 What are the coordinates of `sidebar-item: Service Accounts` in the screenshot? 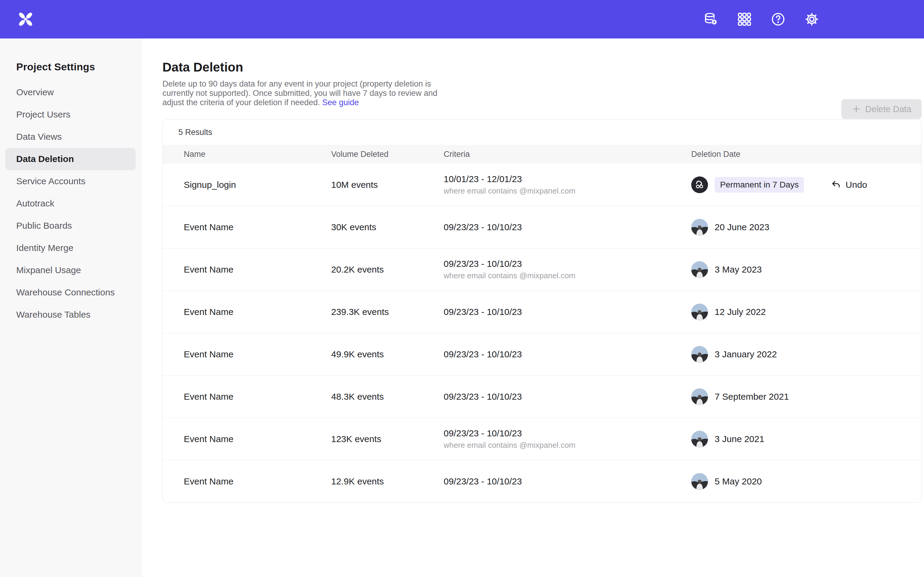 It's located at (70, 181).